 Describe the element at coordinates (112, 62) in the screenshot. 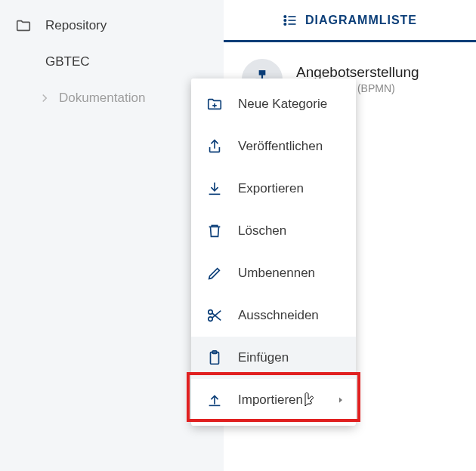

I see `sidebar-item-gbtec: GBTEC` at that location.